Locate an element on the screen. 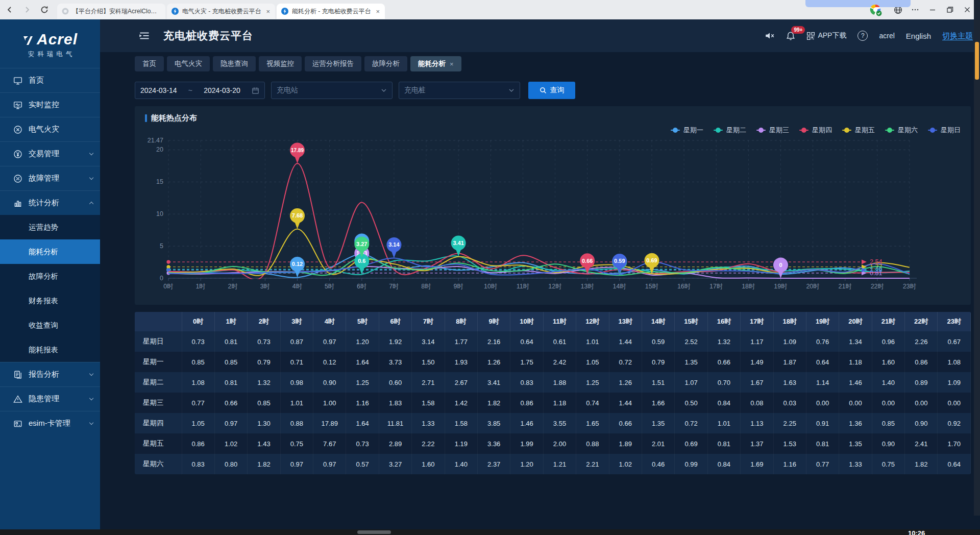 The image size is (980, 535). sidebar-collapse-button is located at coordinates (144, 36).